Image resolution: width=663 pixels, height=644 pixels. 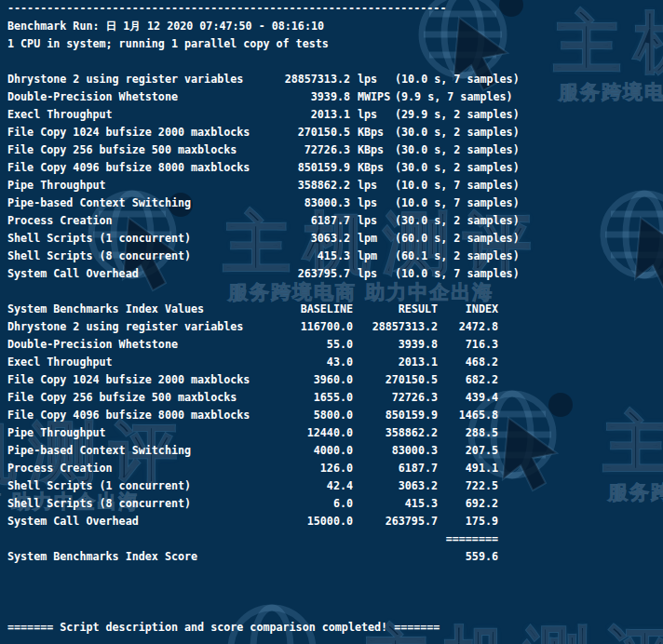 What do you see at coordinates (395, 309) in the screenshot?
I see `result-column-header: RESULT` at bounding box center [395, 309].